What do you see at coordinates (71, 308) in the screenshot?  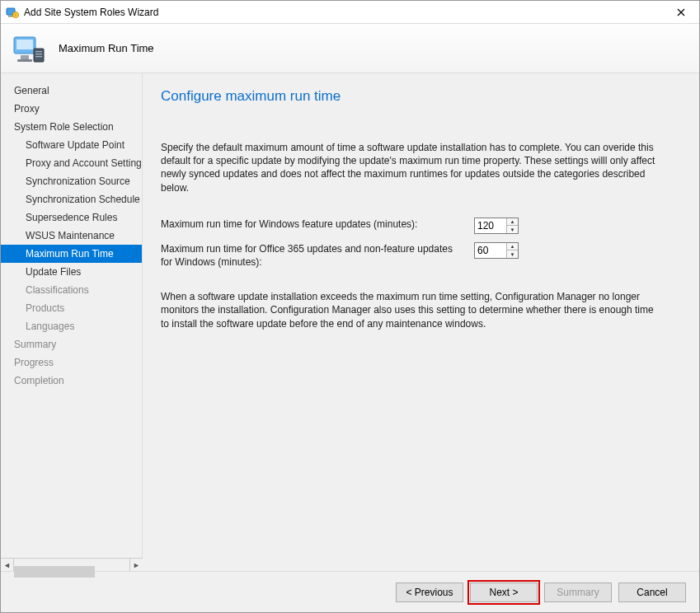 I see `nav-item-products: Products` at bounding box center [71, 308].